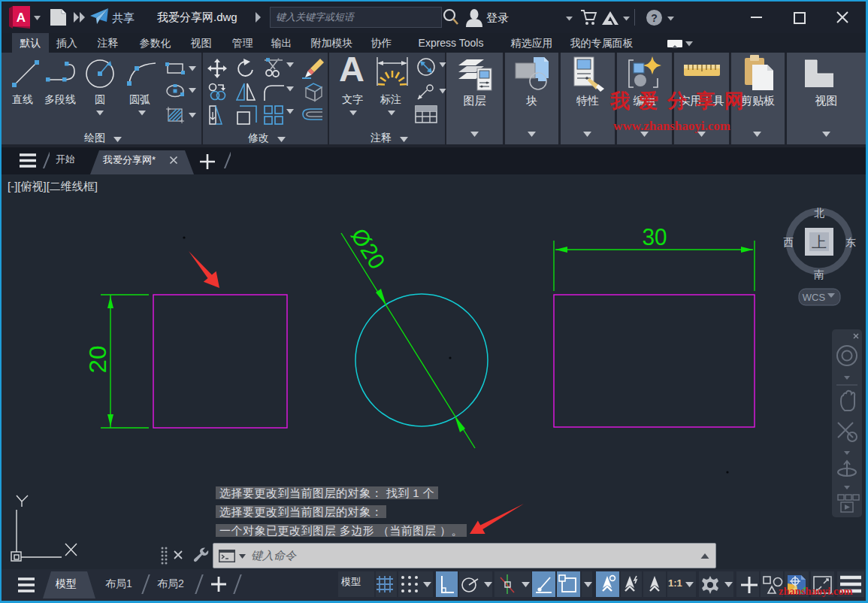 The image size is (868, 603). I want to click on svg-text: 北, so click(819, 214).